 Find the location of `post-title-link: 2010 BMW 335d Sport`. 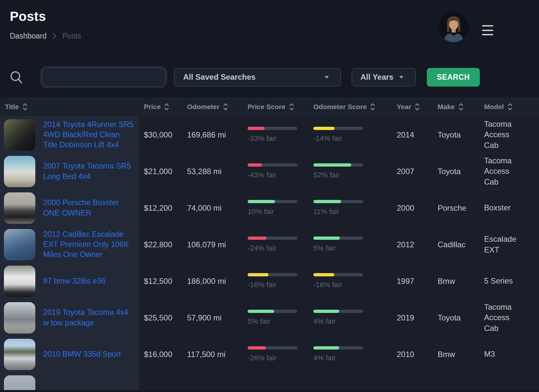

post-title-link: 2010 BMW 335d Sport is located at coordinates (82, 354).